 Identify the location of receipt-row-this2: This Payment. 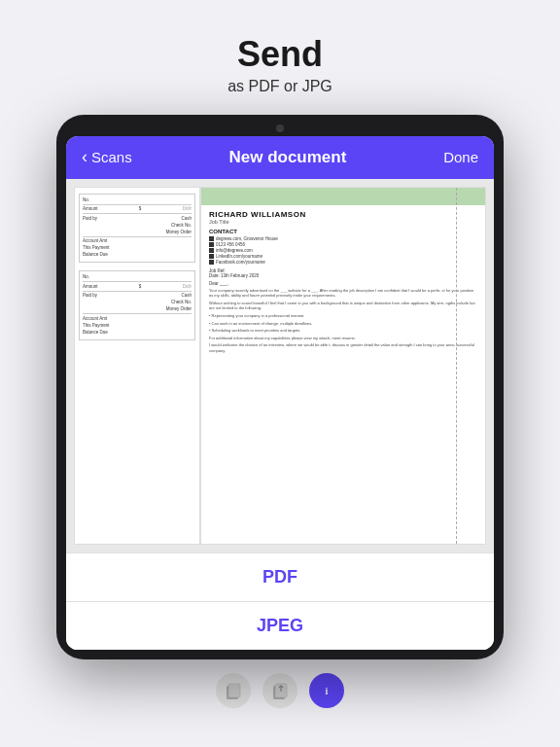
(137, 325).